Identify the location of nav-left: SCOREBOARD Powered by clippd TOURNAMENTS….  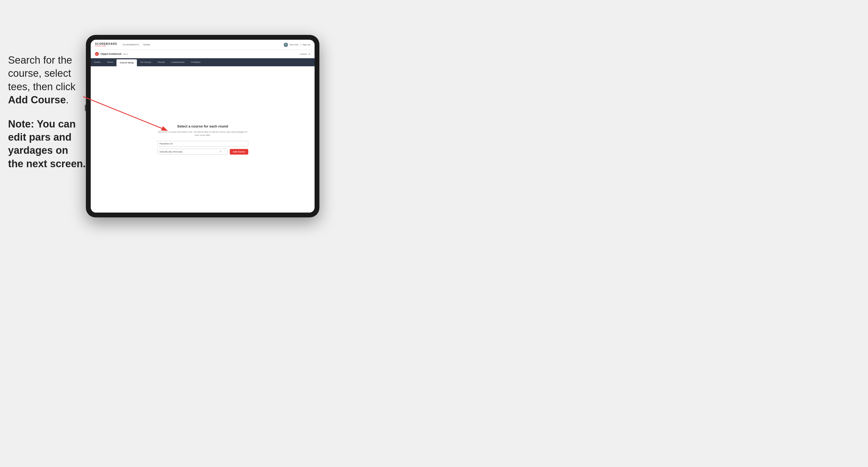
(123, 45).